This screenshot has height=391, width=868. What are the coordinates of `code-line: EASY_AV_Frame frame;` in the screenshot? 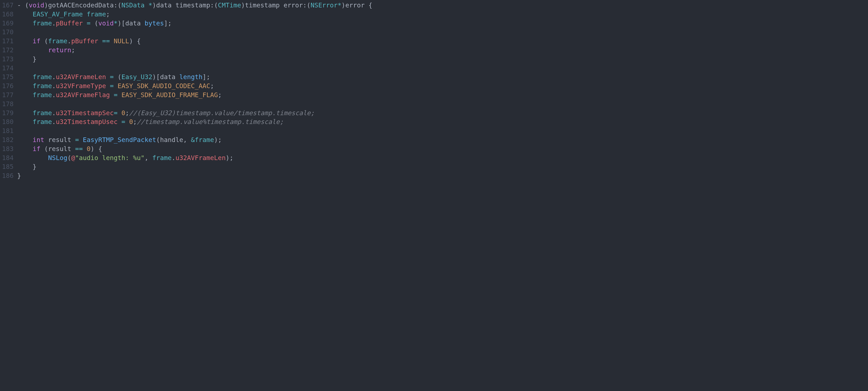 It's located at (443, 14).